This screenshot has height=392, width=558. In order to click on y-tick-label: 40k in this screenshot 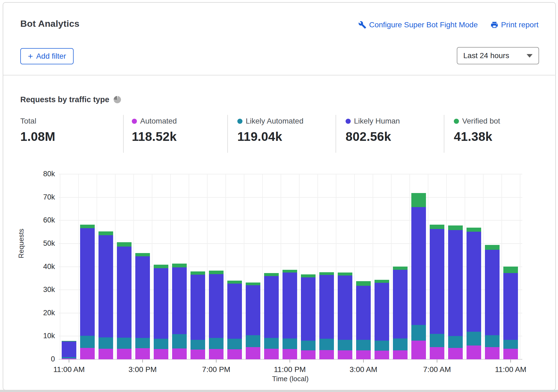, I will do `click(39, 267)`.